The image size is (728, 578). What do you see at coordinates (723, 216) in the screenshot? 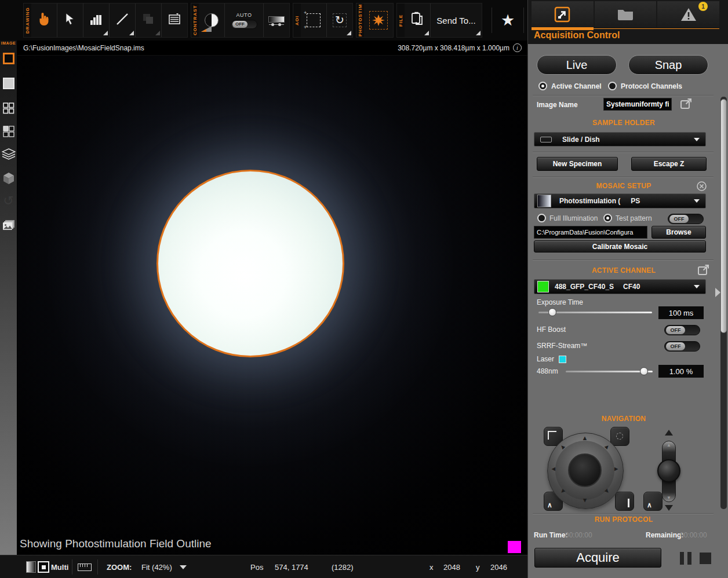
I see `panel-scrollbar-thumb` at bounding box center [723, 216].